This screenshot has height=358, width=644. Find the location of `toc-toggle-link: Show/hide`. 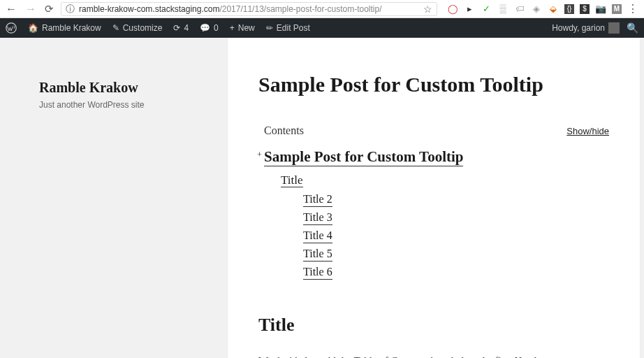

toc-toggle-link: Show/hide is located at coordinates (588, 131).